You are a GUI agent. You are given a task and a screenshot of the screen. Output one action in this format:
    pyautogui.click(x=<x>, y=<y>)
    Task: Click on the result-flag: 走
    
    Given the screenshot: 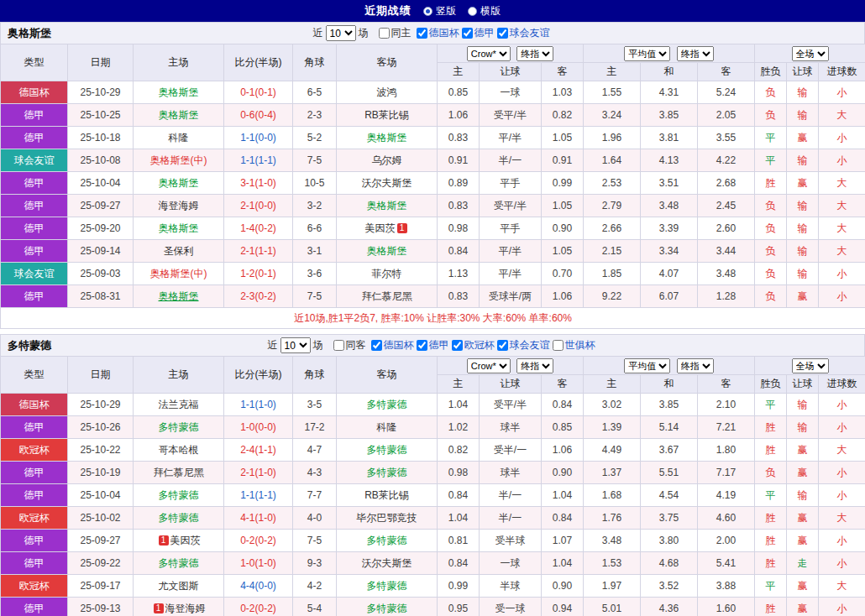 What is the action you would take?
    pyautogui.click(x=803, y=564)
    